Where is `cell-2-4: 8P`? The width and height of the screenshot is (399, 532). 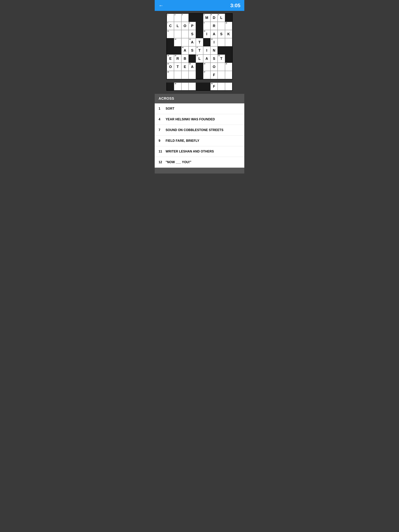 cell-2-4: 8P is located at coordinates (192, 26).